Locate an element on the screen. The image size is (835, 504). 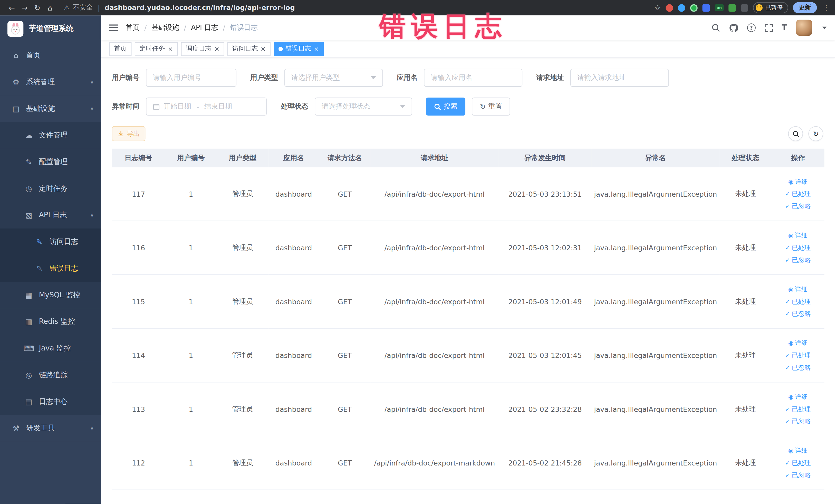
edit-icon: ✎ is located at coordinates (28, 162).